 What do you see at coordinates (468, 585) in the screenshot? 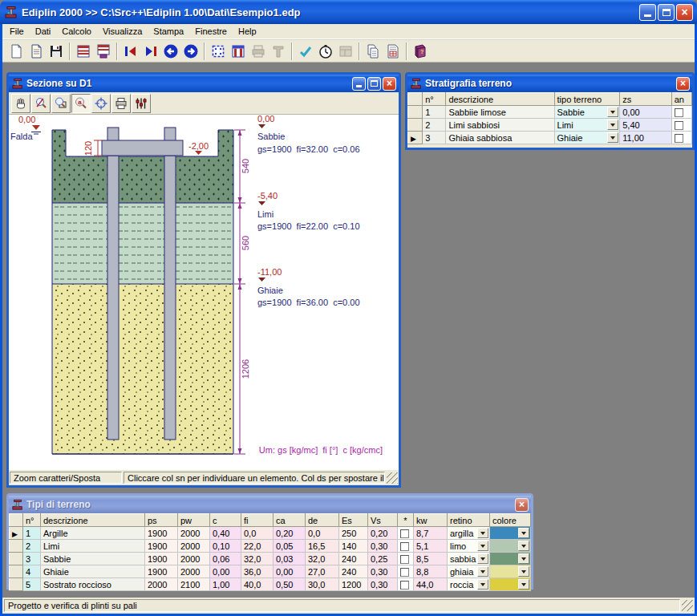
I see `cell-retino: roccia` at bounding box center [468, 585].